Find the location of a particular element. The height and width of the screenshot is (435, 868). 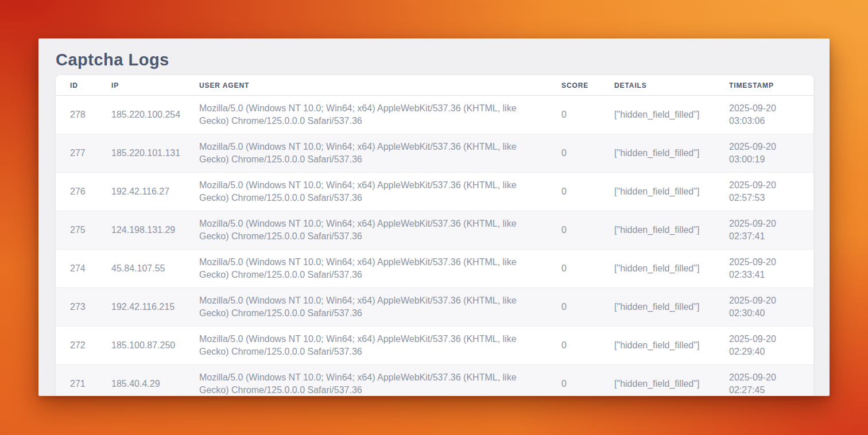

card-header: Captcha Logs is located at coordinates (434, 54).